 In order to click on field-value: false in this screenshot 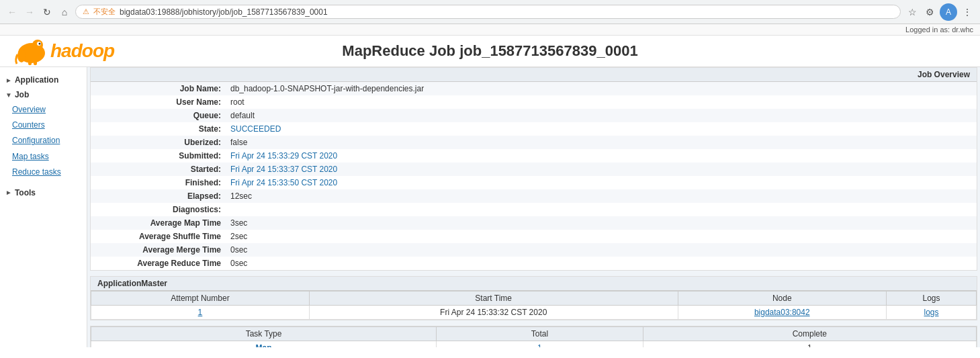, I will do `click(600, 142)`.